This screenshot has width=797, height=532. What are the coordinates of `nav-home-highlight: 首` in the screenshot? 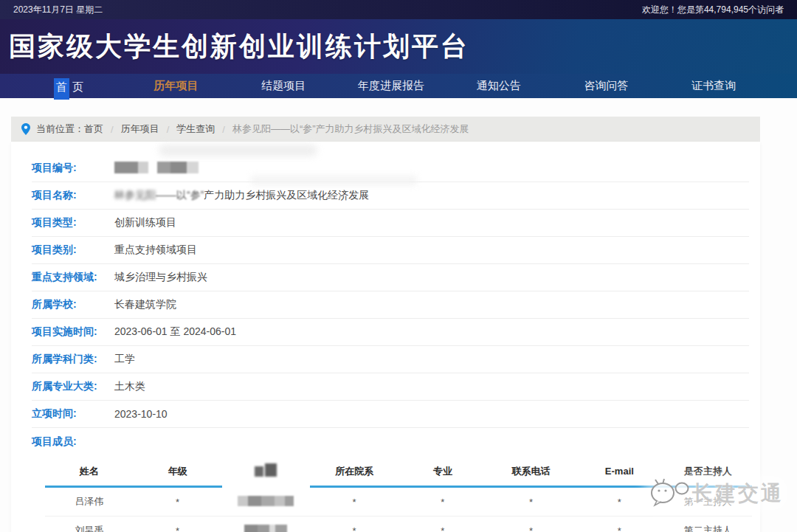 It's located at (62, 89).